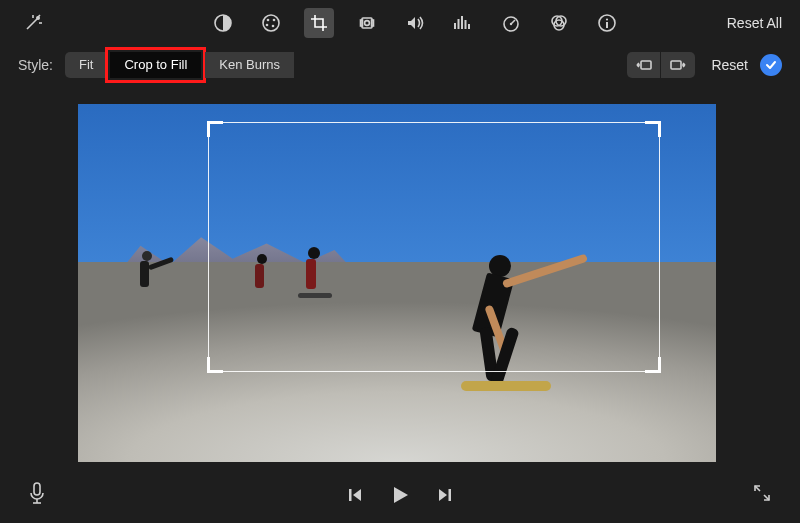 The image size is (800, 523). Describe the element at coordinates (511, 23) in the screenshot. I see `speed-icon` at that location.